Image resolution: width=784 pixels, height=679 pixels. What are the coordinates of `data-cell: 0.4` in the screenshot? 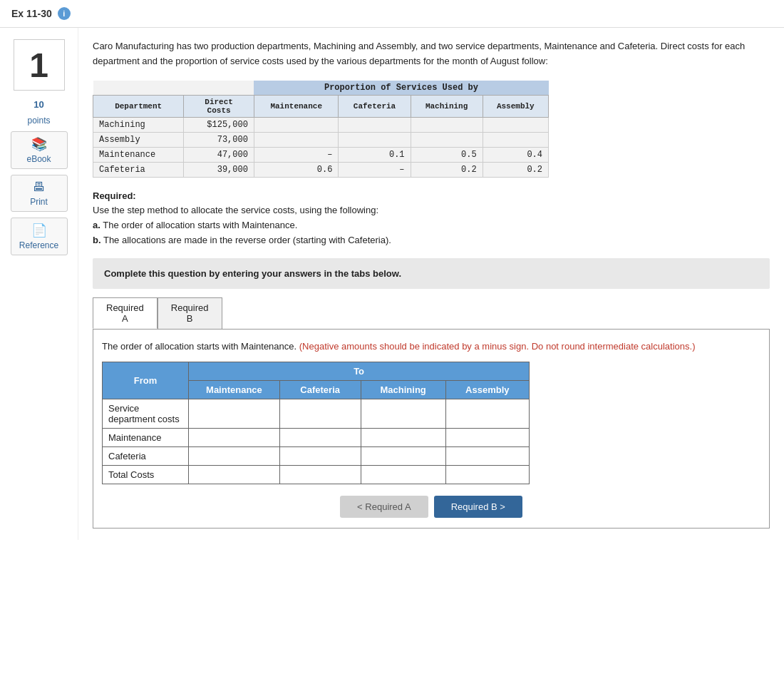 It's located at (515, 154).